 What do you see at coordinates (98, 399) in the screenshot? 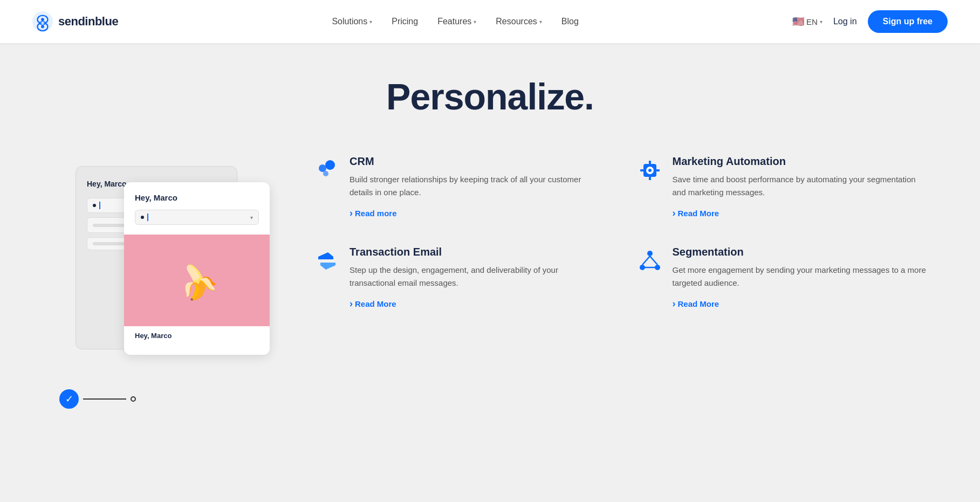
I see `check-area: ✓` at bounding box center [98, 399].